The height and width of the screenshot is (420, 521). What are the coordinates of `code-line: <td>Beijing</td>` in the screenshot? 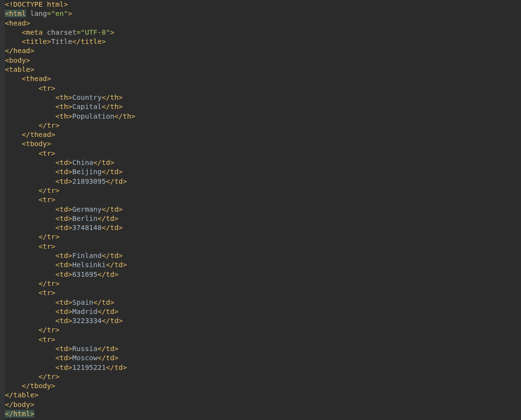 It's located at (263, 172).